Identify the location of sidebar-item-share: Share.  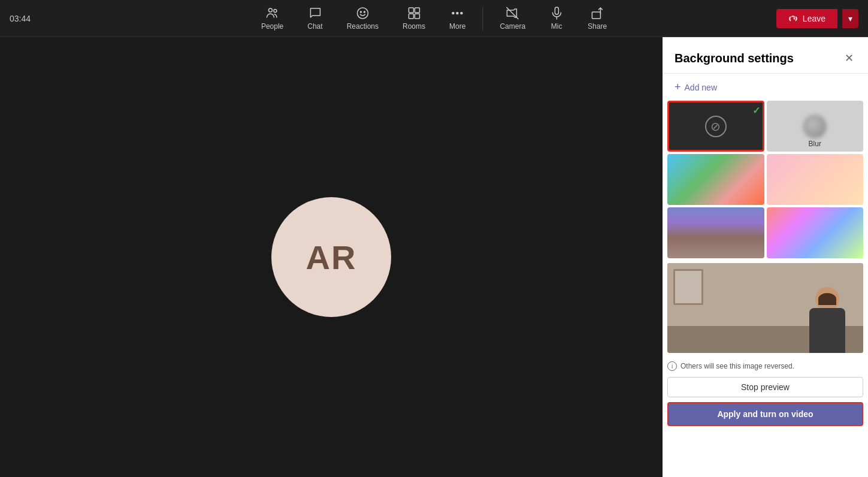
(597, 18).